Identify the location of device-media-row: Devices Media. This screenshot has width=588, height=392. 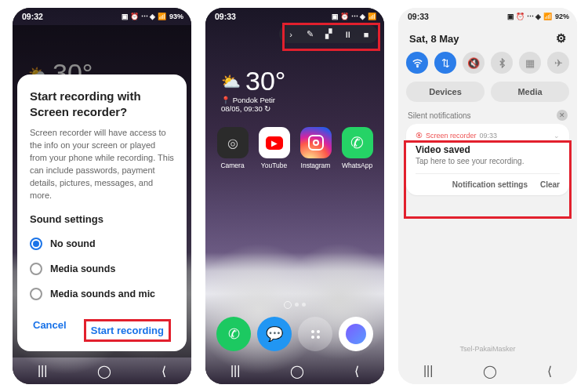
(488, 92).